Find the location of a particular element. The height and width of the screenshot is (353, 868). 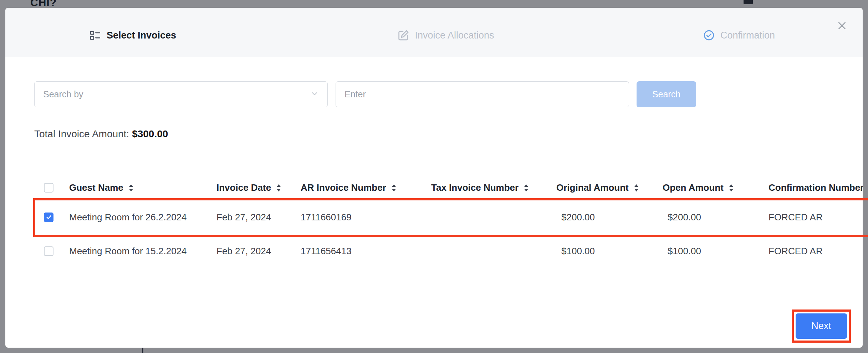

search-button: Search is located at coordinates (666, 94).